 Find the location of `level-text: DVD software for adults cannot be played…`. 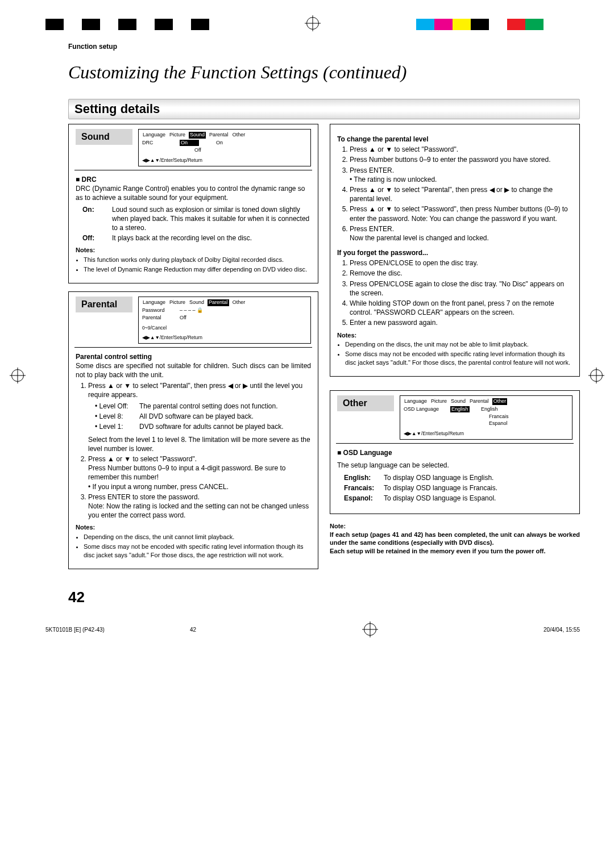

level-text: DVD software for adults cannot be played… is located at coordinates (225, 427).